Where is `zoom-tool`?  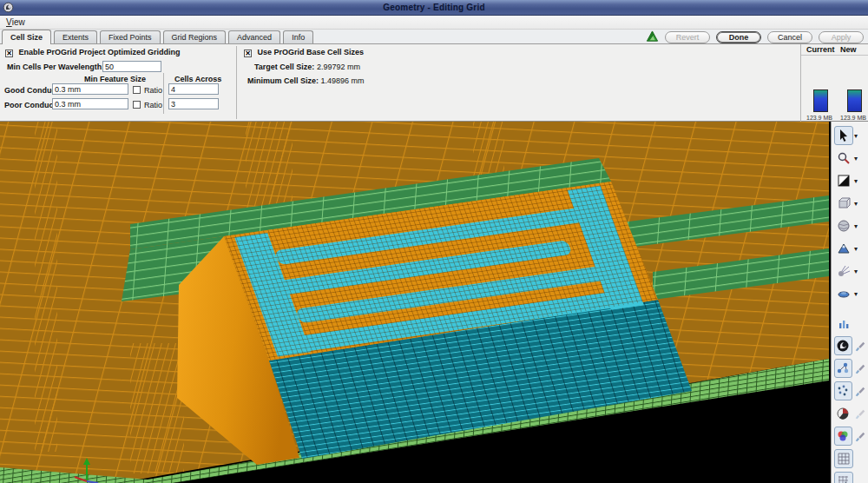
zoom-tool is located at coordinates (844, 158).